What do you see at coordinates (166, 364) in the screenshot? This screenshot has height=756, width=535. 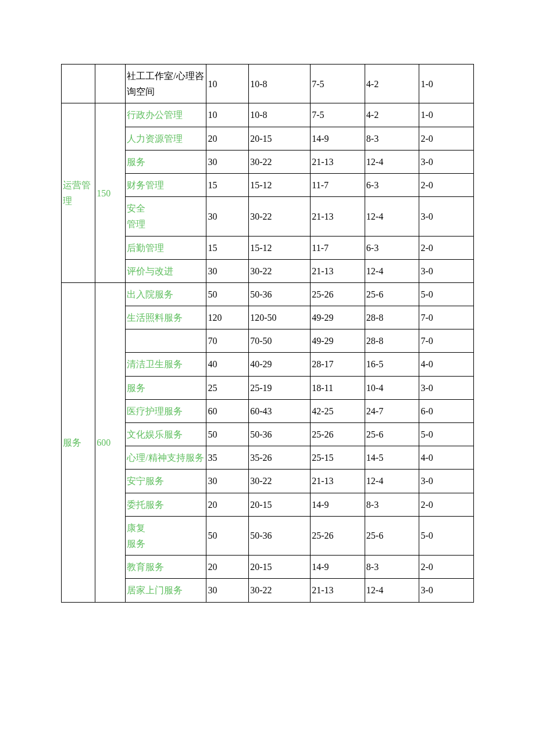 I see `item-name-cell: 清洁卫生服务` at bounding box center [166, 364].